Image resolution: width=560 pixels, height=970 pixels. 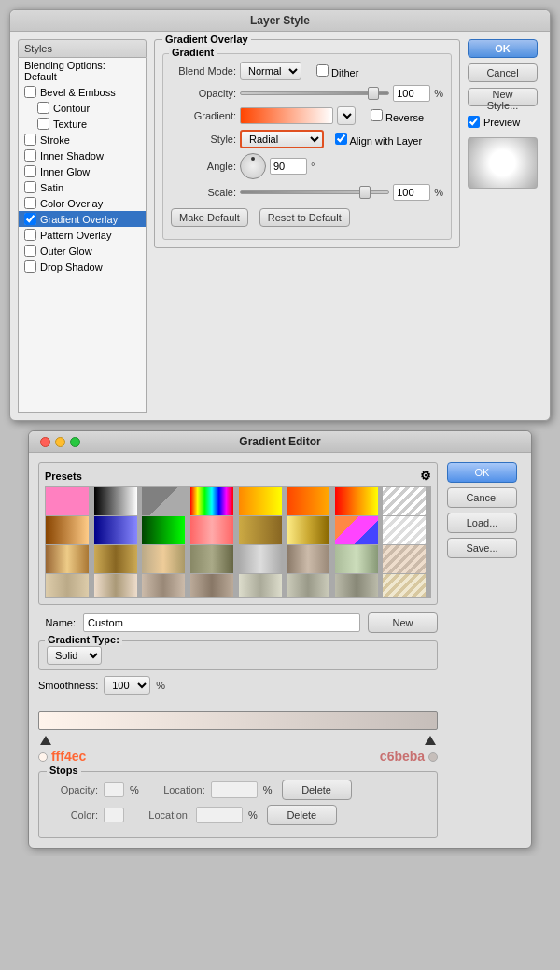 I want to click on color-location-input, so click(x=219, y=815).